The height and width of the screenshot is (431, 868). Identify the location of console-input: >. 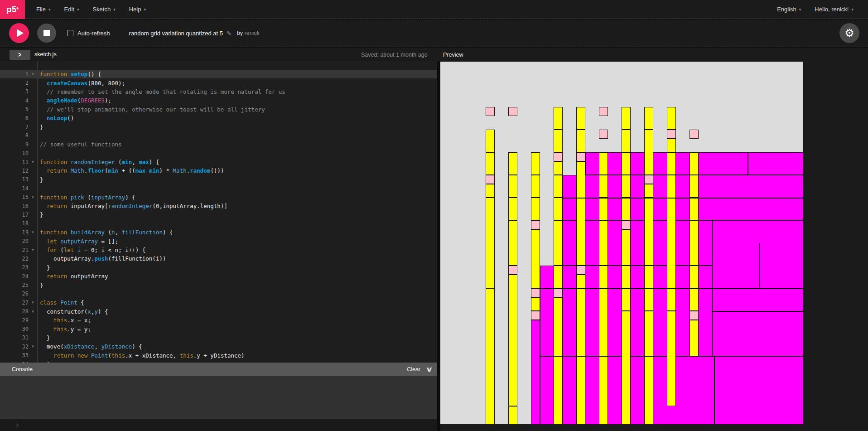
(218, 425).